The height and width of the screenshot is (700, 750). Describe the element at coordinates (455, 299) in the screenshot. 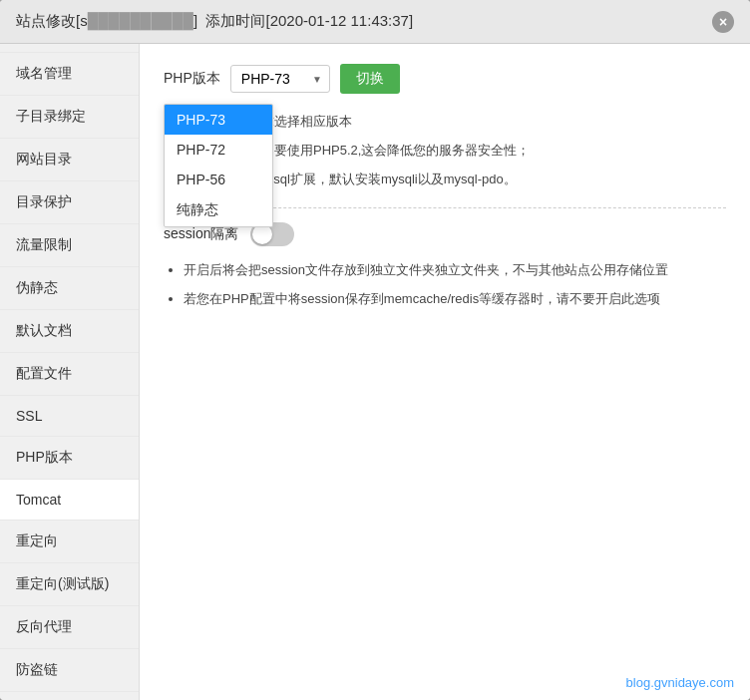

I see `session-hint-2: 若您在PHP配置中将session保存到memcache/redis等缓存器时，…` at that location.